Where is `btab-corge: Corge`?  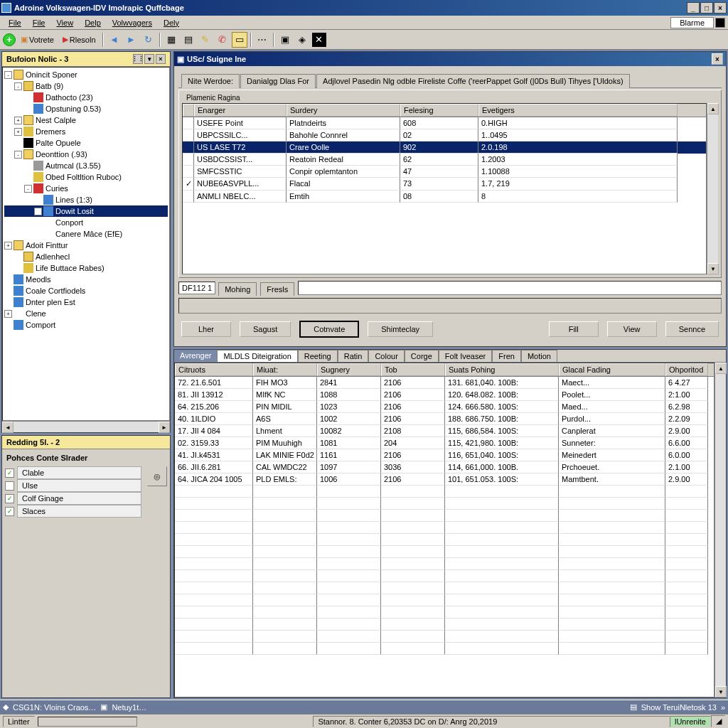 btab-corge: Corge is located at coordinates (422, 355).